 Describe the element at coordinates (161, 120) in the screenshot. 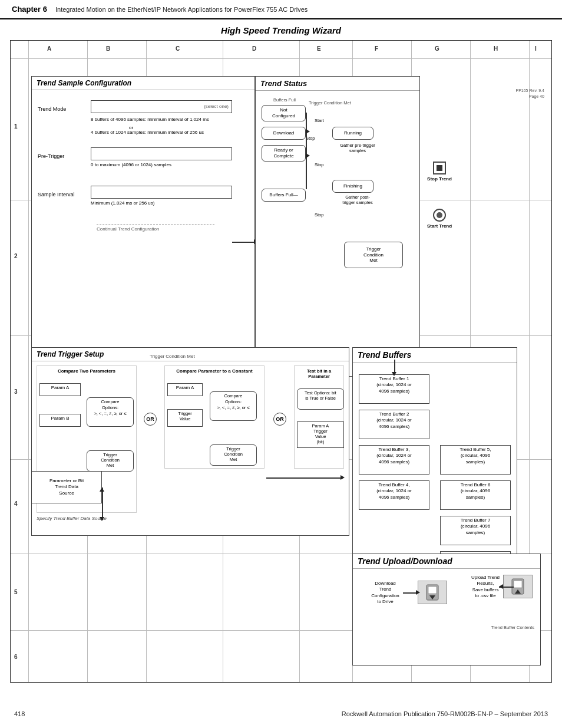

I see `8-buffers-text: 8 buffers of 4096 samples: minimum inter…` at that location.